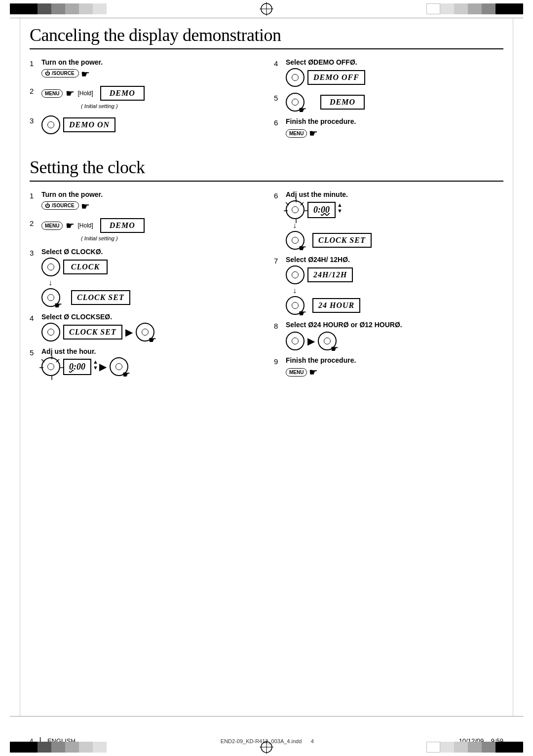  What do you see at coordinates (119, 367) in the screenshot?
I see `knob-icon-finger2: ☛` at bounding box center [119, 367].